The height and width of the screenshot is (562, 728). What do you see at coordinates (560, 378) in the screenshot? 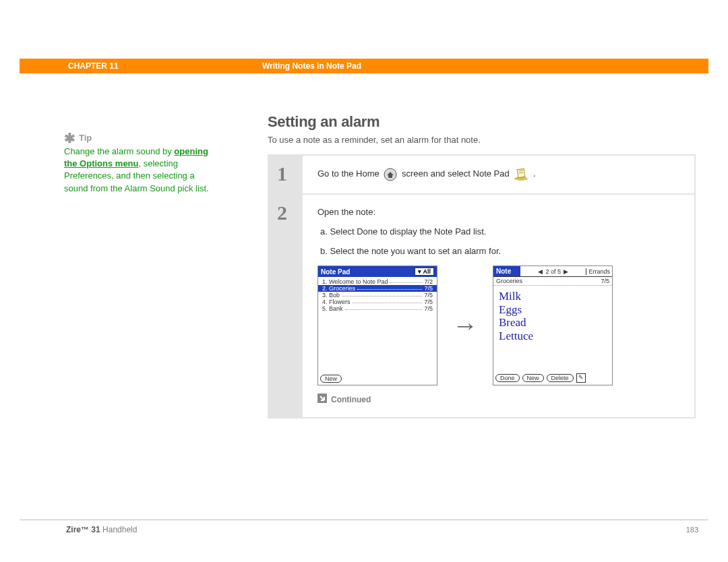
I see `delete-button: Delete` at bounding box center [560, 378].